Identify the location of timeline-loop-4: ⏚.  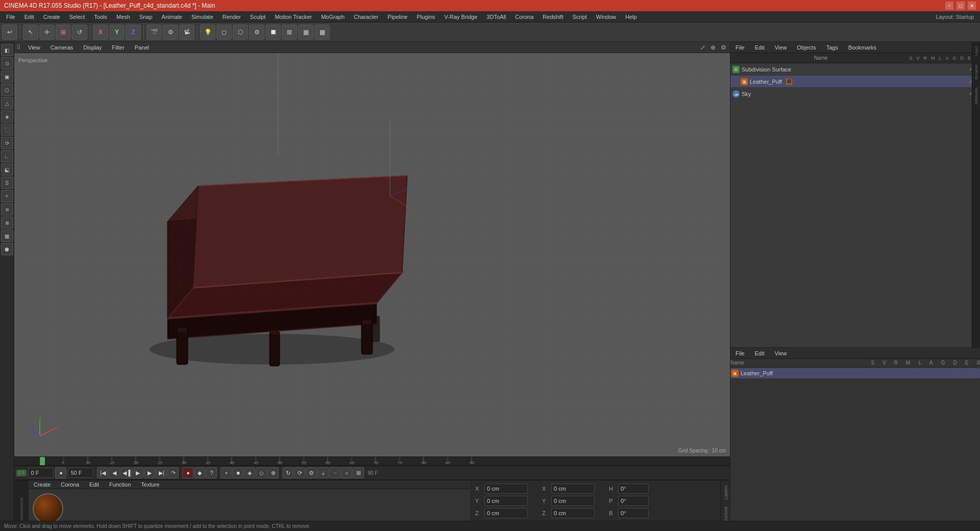
(323, 473).